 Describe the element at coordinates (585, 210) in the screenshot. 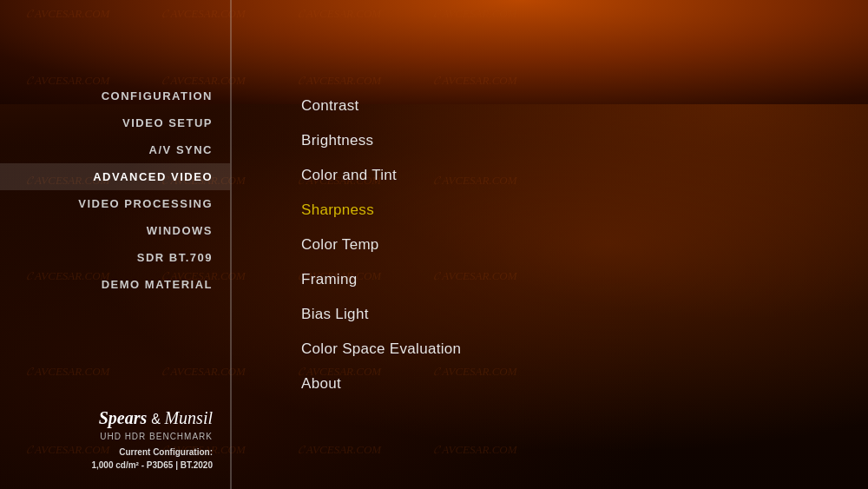

I see `menu-item-sharpness: Sharpness` at that location.